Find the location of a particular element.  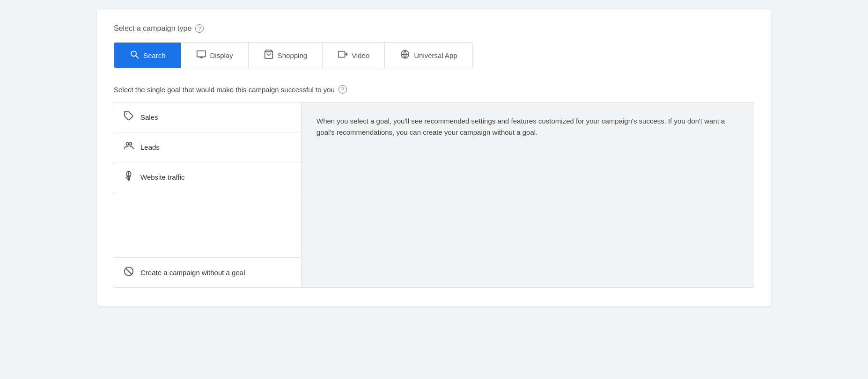

campaign-type-video: Video is located at coordinates (354, 55).